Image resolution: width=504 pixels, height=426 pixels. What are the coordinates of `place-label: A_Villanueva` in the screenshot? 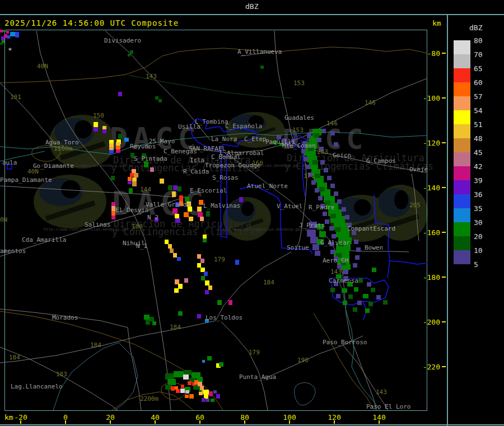 It's located at (260, 52).